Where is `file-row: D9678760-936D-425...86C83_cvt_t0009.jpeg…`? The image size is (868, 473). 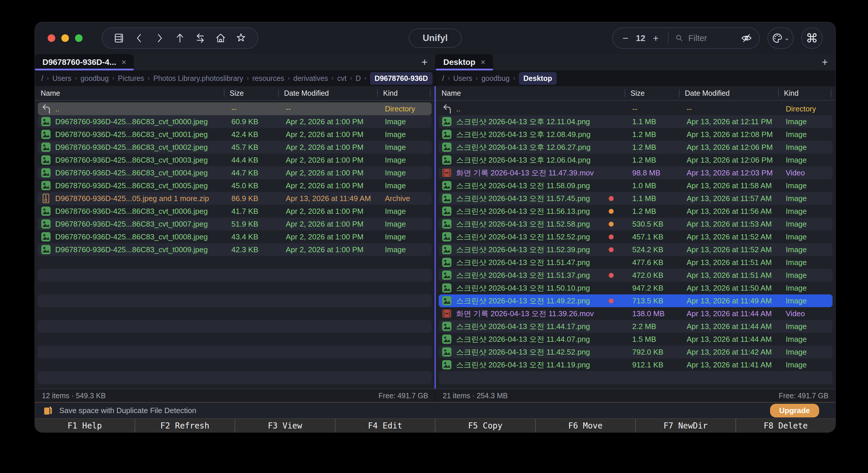 file-row: D9678760-936D-425...86C83_cvt_t0009.jpeg… is located at coordinates (235, 249).